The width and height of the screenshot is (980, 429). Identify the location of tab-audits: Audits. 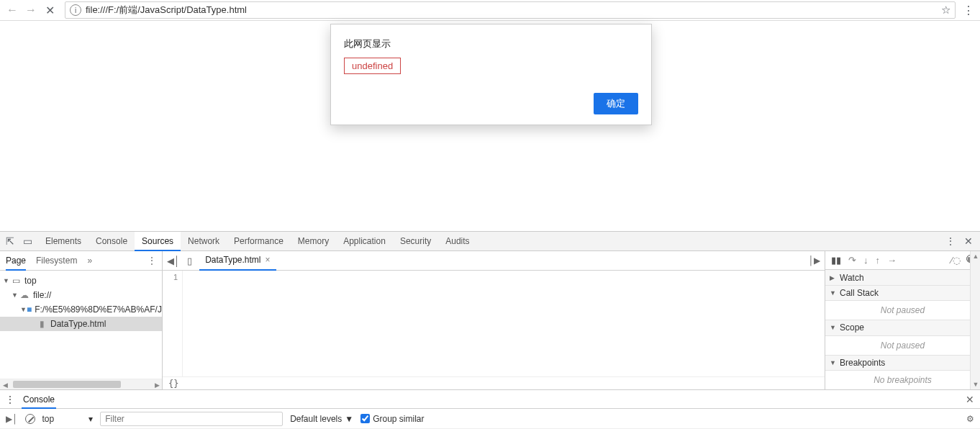
(458, 242).